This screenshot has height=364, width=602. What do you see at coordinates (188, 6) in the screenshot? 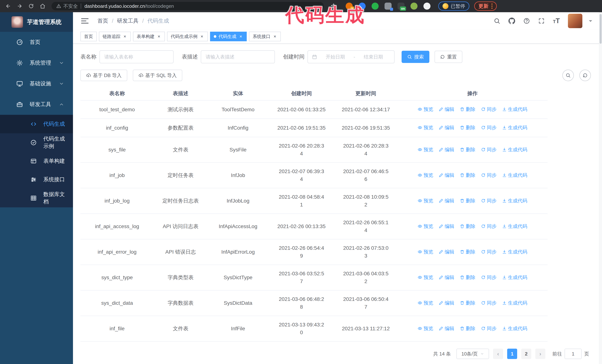
I see `address-bar: 不安全 dashboard.yudao.iocoder.cn /tool/cod…` at bounding box center [188, 6].